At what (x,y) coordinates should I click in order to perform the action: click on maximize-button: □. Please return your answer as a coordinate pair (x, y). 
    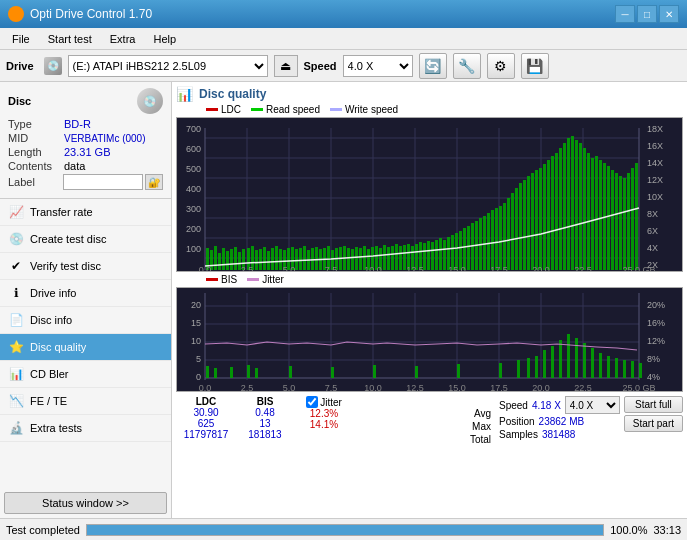
    Looking at the image, I should click on (647, 14).